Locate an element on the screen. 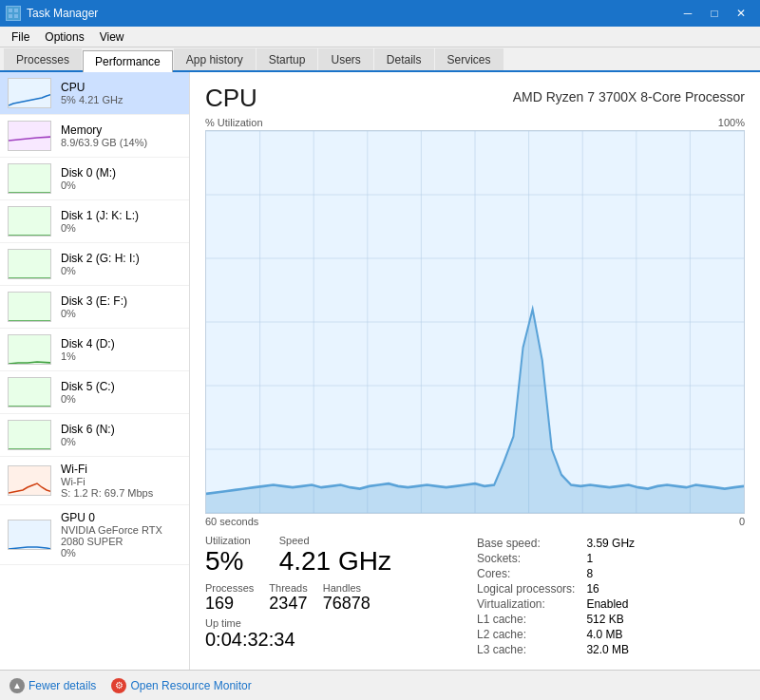  sidebar-item-disk3: Disk 3 (E: F:) 0% is located at coordinates (95, 308).